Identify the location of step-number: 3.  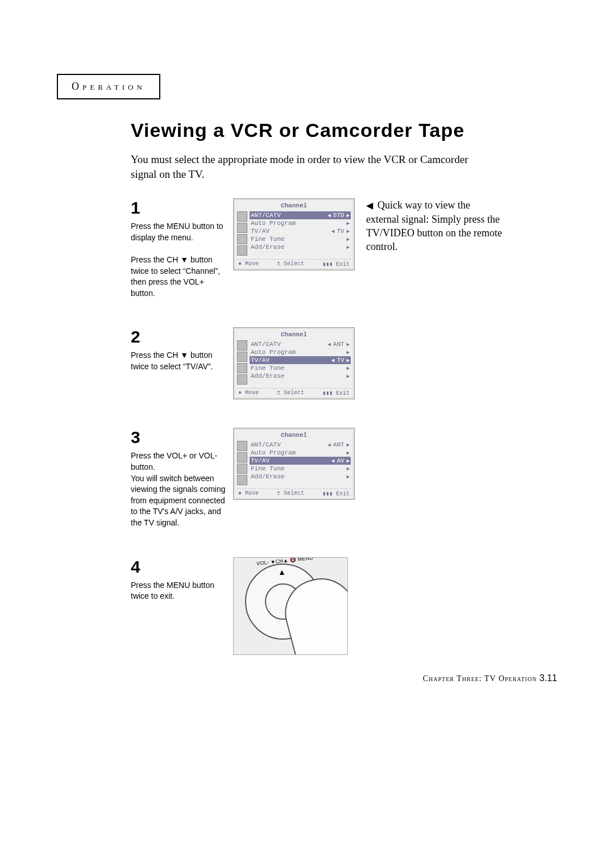
(179, 437).